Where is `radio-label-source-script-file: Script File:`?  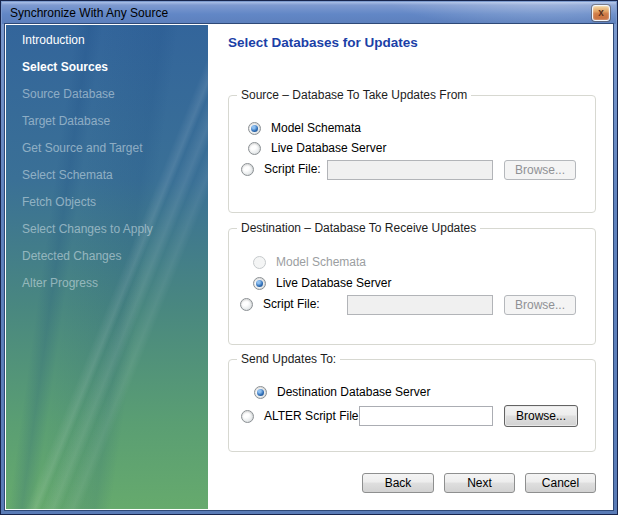
radio-label-source-script-file: Script File: is located at coordinates (292, 170).